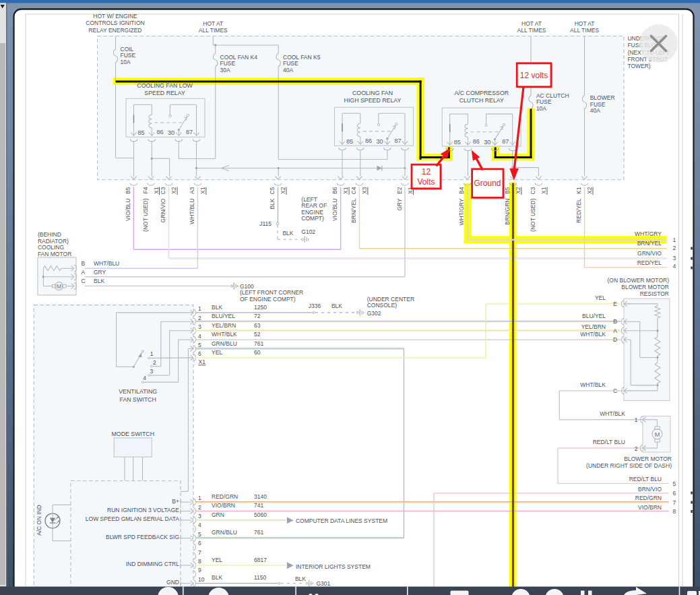 The width and height of the screenshot is (700, 595). I want to click on svg-text: B4, so click(462, 190).